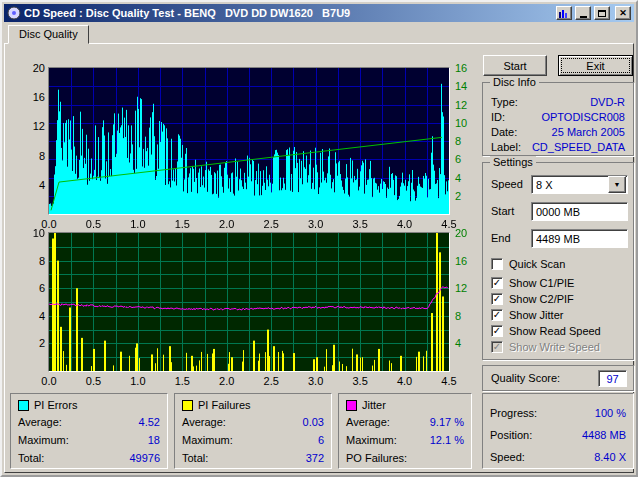  Describe the element at coordinates (532, 299) in the screenshot. I see `checkbox-show-c2-pif: ✓Show C2/PIF` at that location.